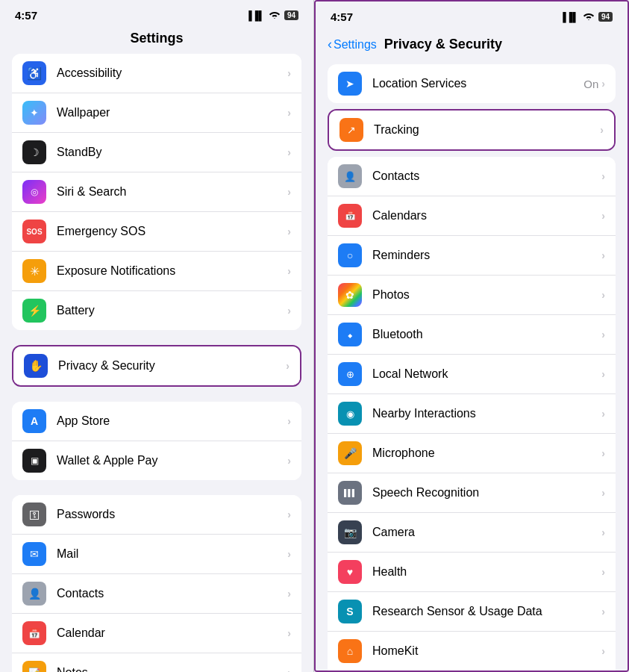  What do you see at coordinates (603, 295) in the screenshot?
I see `photos-chevron: ›` at bounding box center [603, 295].